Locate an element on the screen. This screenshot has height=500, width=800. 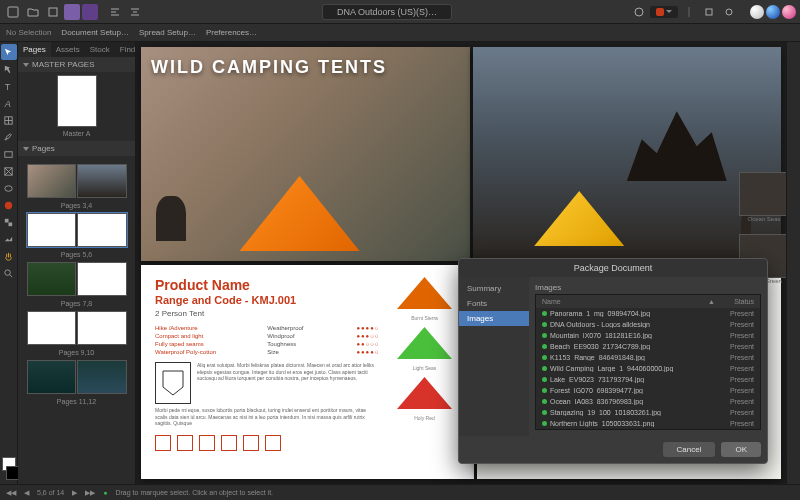
nav-next-icon: ▶ is located at coordinates (74, 493).